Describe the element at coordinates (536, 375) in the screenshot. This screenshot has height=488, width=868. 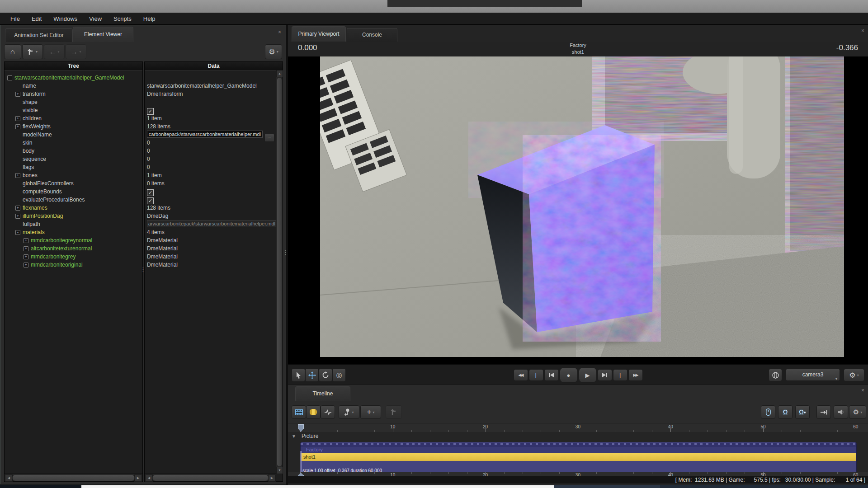
I see `clip-in-button: [` at that location.